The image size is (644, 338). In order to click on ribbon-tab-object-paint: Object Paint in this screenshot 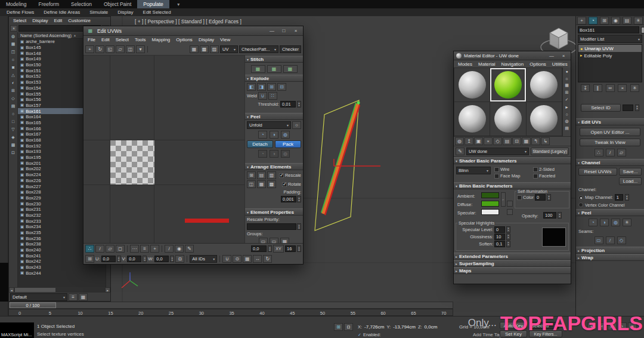, I will do `click(117, 4)`.